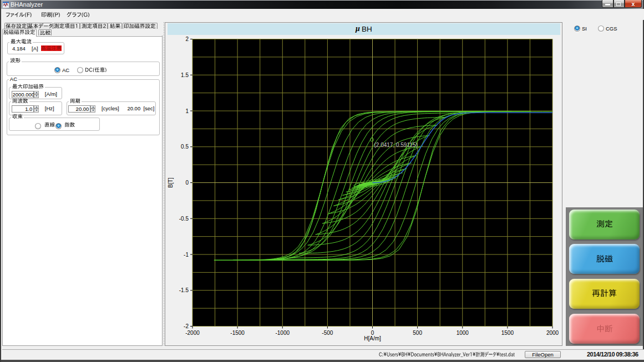 This screenshot has width=644, height=362. Describe the element at coordinates (186, 255) in the screenshot. I see `svg-text: -1` at that location.